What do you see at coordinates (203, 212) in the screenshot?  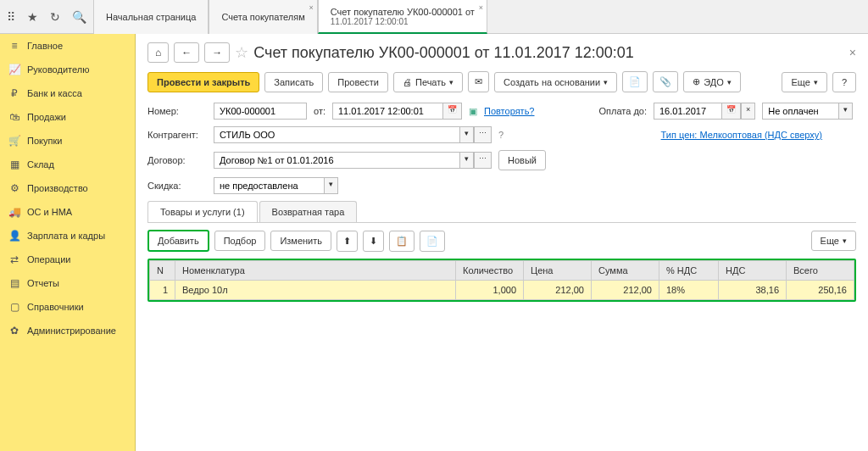 I see `tab-goods: Товары и услуги (1)` at bounding box center [203, 212].